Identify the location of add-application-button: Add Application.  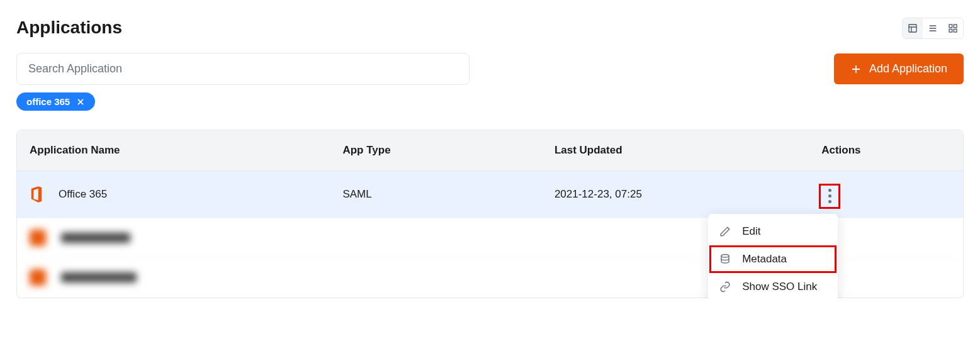
(899, 69).